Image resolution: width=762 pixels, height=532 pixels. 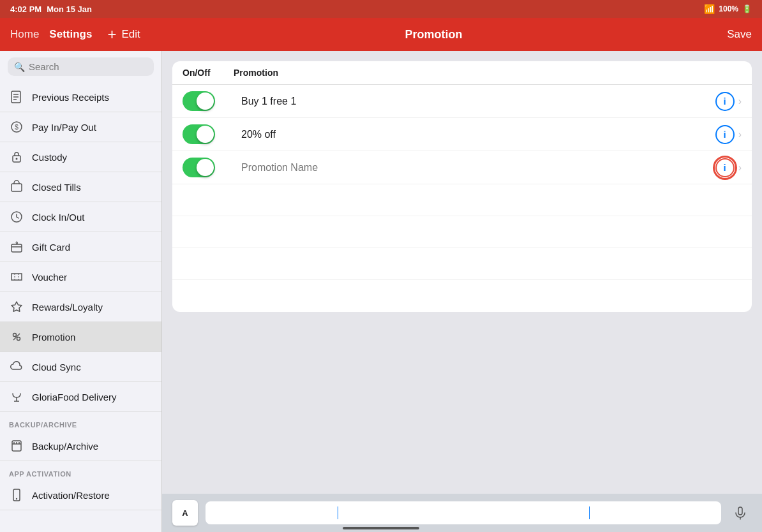 I want to click on sidebar-item-rewards-loyalty: Rewards/Loyalty, so click(x=80, y=307).